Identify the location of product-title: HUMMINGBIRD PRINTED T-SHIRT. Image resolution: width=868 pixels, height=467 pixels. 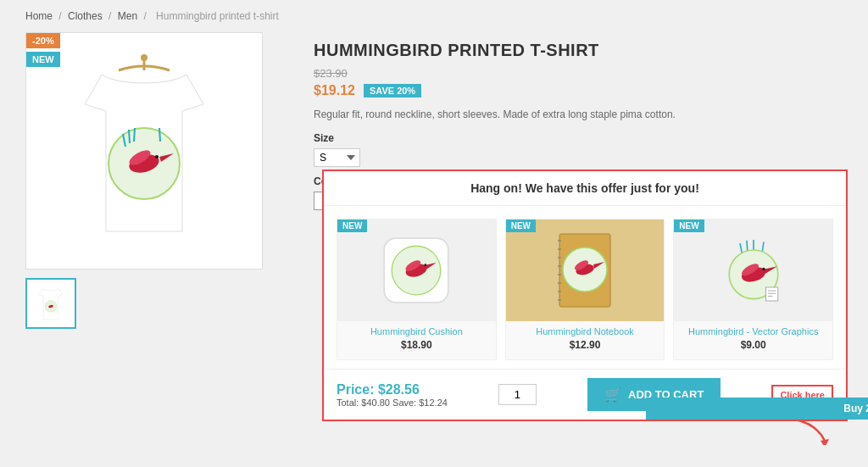
(578, 51).